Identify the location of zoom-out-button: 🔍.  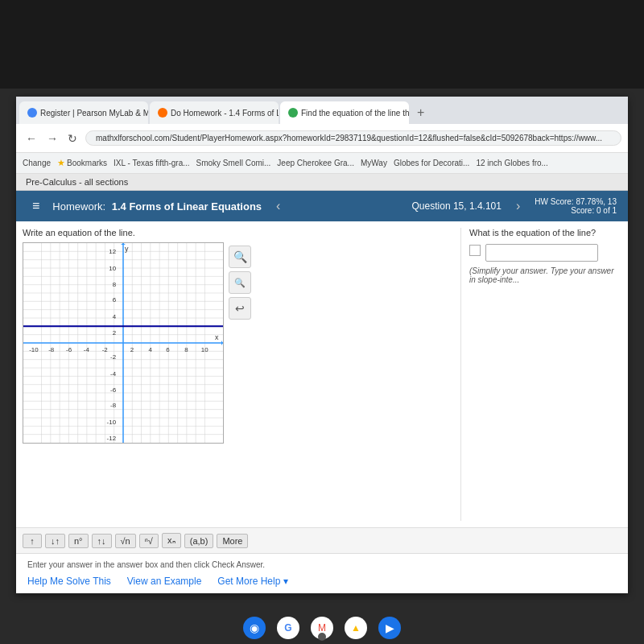
(240, 283).